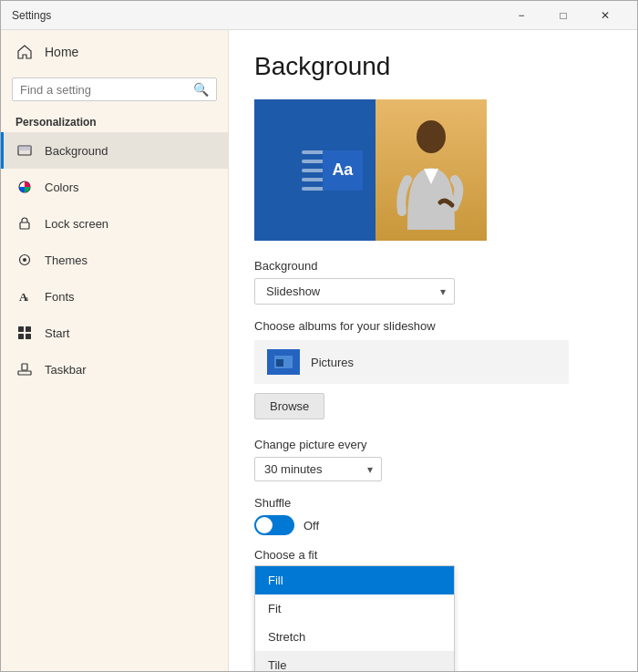 Image resolution: width=638 pixels, height=672 pixels. What do you see at coordinates (201, 89) in the screenshot?
I see `search-icon: 🔍` at bounding box center [201, 89].